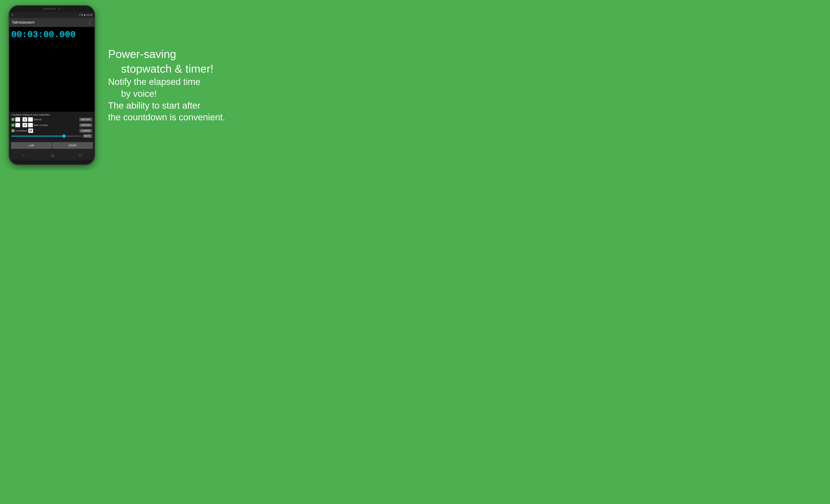 Image resolution: width=830 pixels, height=504 pixels. I want to click on checkbox-1: ✓, so click(13, 119).